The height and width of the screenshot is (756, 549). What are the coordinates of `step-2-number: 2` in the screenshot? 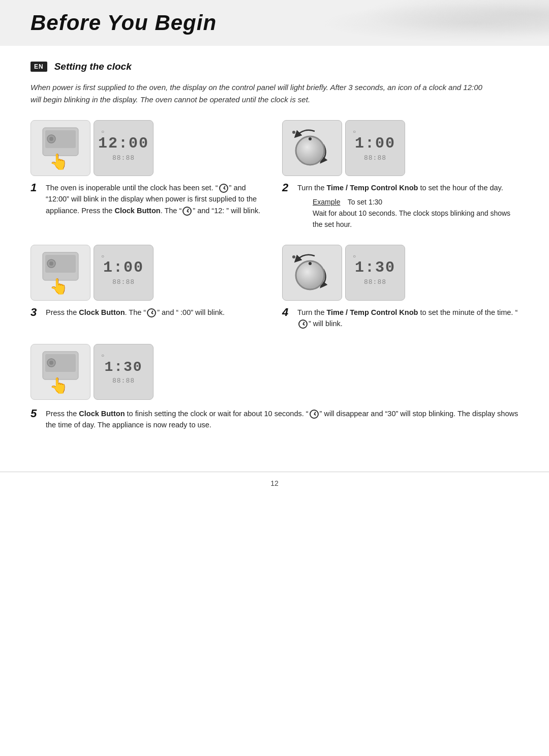 It's located at (288, 188).